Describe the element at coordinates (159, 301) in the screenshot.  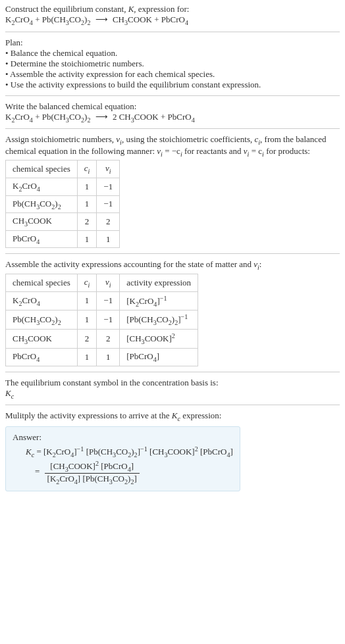
I see `cell-activity: [K2CrO4]−1` at that location.